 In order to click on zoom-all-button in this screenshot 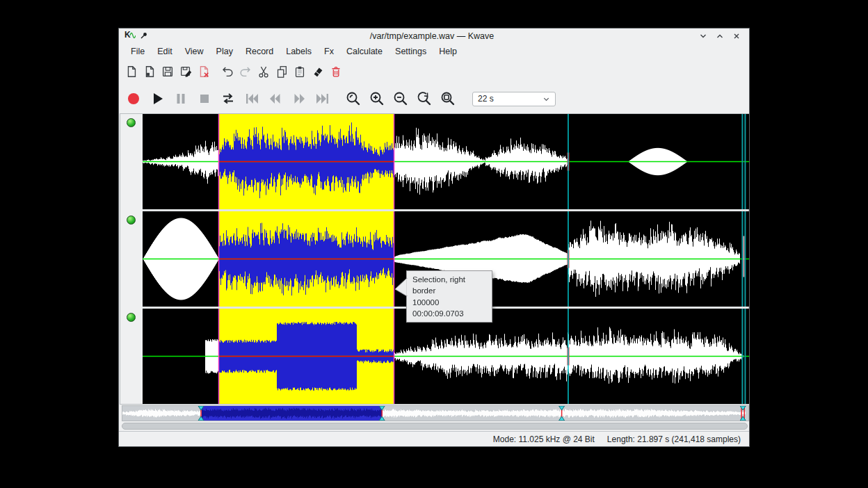, I will do `click(424, 99)`.